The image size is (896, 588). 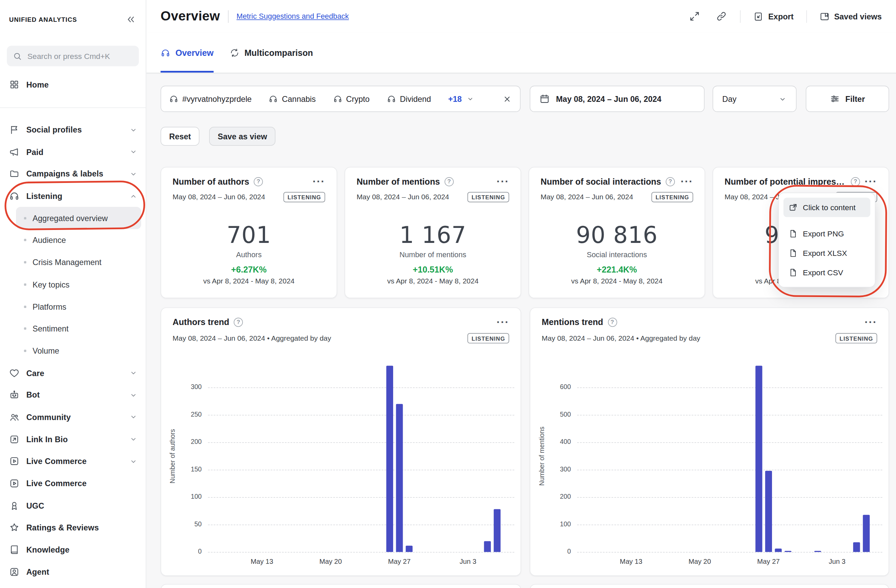 I want to click on tab-overview: Overview, so click(x=187, y=53).